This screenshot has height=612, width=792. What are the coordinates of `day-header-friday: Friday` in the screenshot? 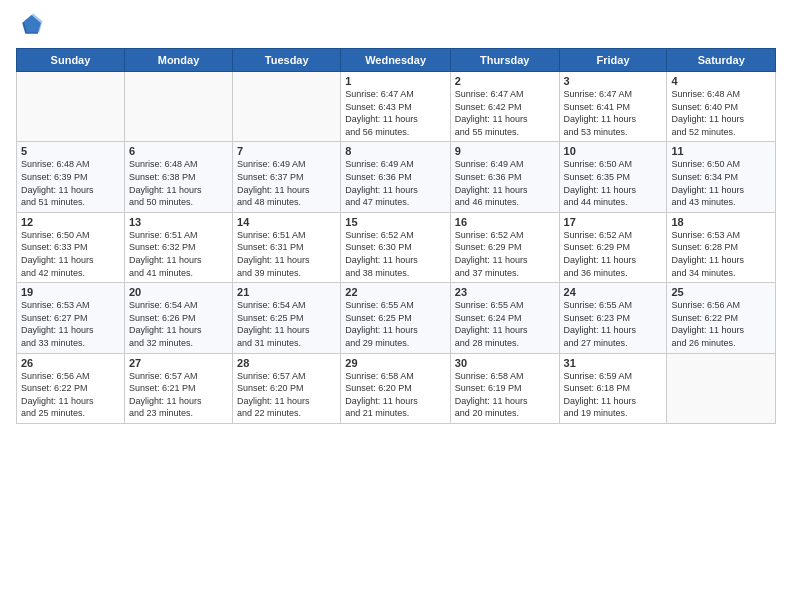 It's located at (613, 60).